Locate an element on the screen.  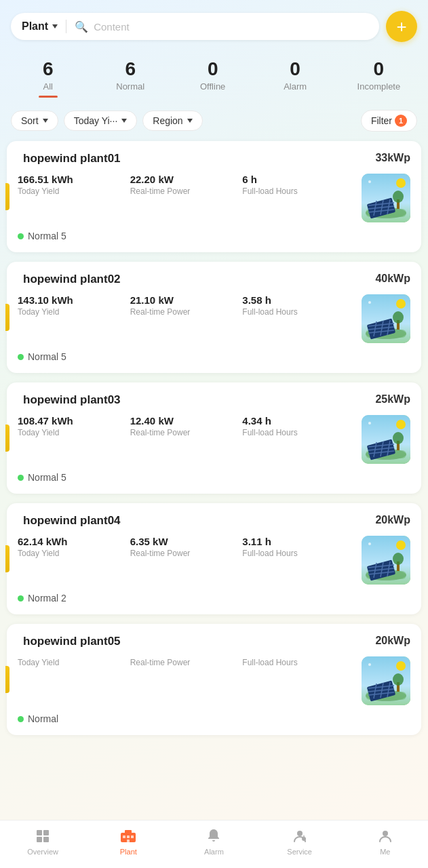
fullload-hours-label-1: Full-load Hours is located at coordinates (298, 191).